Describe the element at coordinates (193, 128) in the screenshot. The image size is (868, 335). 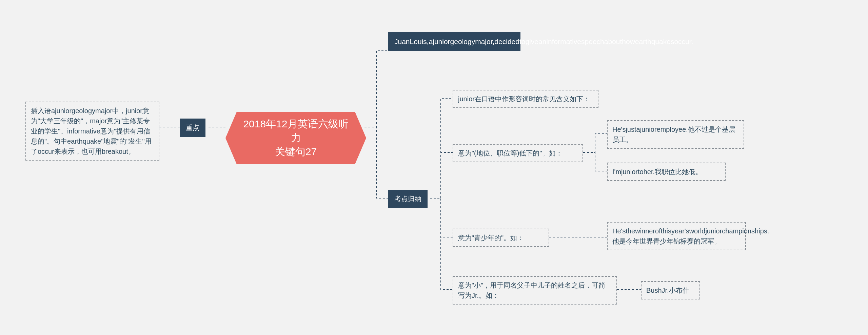
I see `key-point-label-text: 重点` at that location.